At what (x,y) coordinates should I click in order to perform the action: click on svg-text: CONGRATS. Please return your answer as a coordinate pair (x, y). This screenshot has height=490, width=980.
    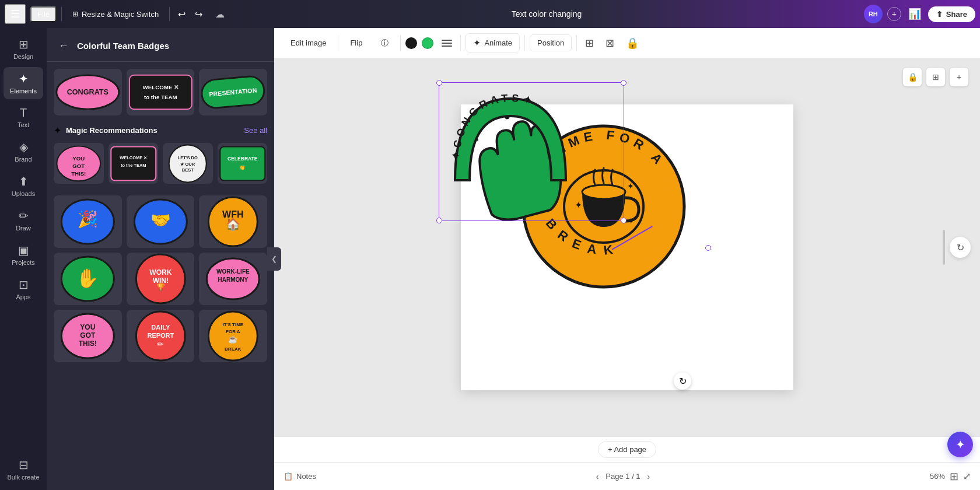
    Looking at the image, I should click on (88, 92).